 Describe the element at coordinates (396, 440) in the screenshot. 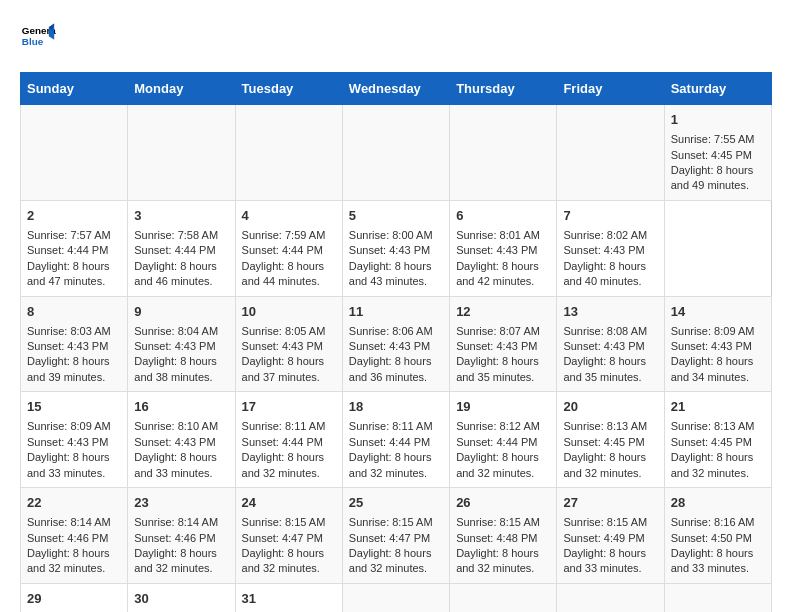

I see `day-cell-18: 18Sunrise: 8:11 AMSunset: 4:44 PMDayligh…` at that location.